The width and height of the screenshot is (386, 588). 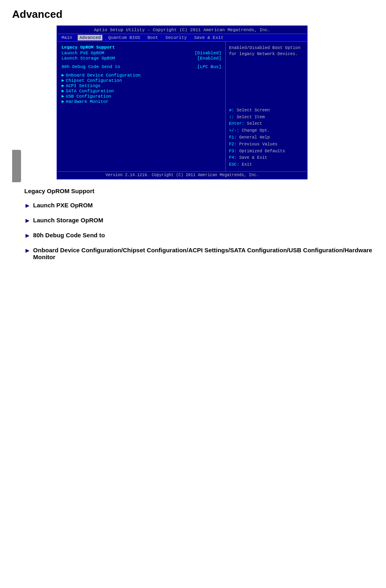 What do you see at coordinates (142, 107) in the screenshot?
I see `bios-left-panel: Legacy OpROM Support Launch PXE OpROM [D…` at bounding box center [142, 107].